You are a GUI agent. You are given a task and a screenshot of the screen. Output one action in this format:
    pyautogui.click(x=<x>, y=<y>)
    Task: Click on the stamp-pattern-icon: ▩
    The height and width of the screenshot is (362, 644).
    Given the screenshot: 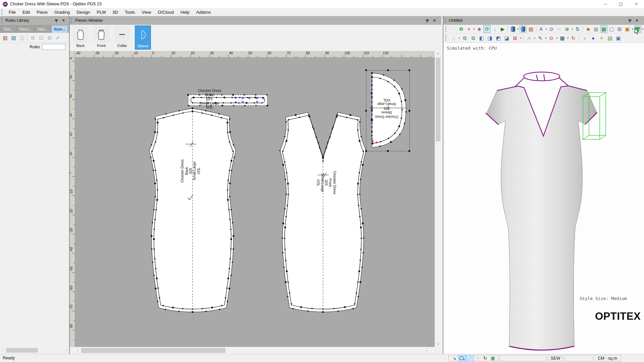 What is the action you would take?
    pyautogui.click(x=562, y=38)
    